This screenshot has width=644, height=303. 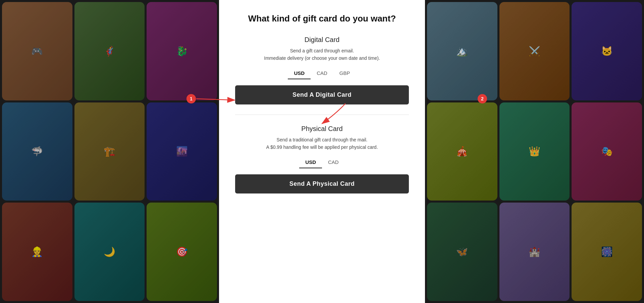 What do you see at coordinates (607, 51) in the screenshot?
I see `bg-tile: 🐱` at bounding box center [607, 51].